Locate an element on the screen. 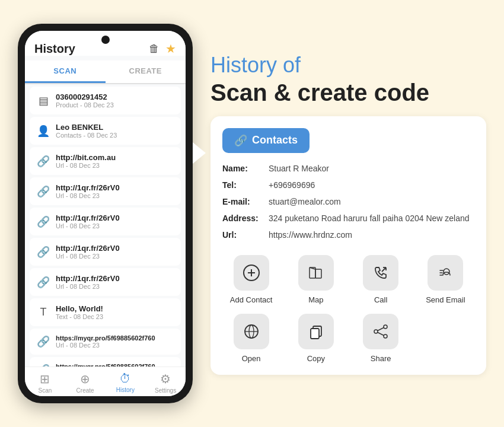  list-item-text: Hello, World! Text - 08 Dec 23 is located at coordinates (79, 312).